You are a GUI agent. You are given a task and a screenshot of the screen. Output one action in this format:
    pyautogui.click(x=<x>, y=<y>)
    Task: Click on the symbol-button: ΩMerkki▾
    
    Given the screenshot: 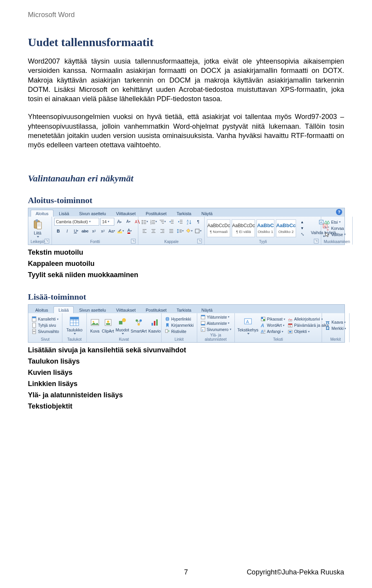 What is the action you would take?
    pyautogui.click(x=336, y=328)
    